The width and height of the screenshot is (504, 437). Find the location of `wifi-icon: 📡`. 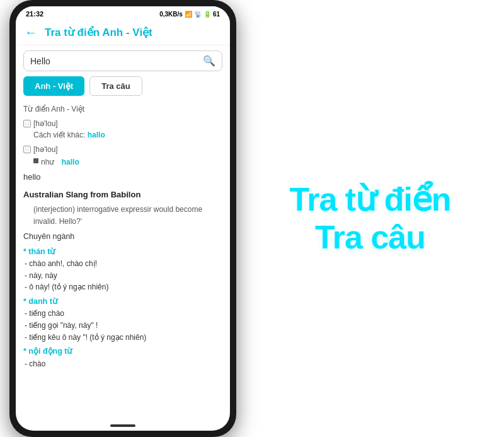

wifi-icon: 📡 is located at coordinates (198, 14).